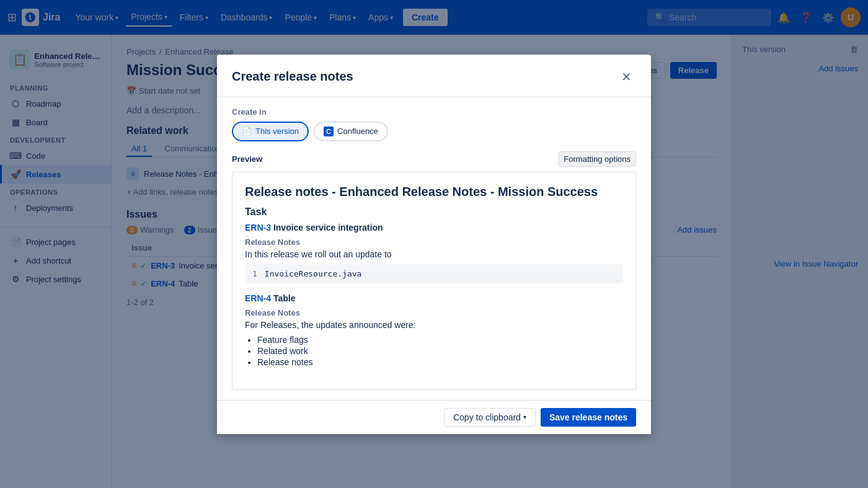 The height and width of the screenshot is (488, 868). What do you see at coordinates (597, 159) in the screenshot?
I see `formatting-options-button: Formatting options` at bounding box center [597, 159].